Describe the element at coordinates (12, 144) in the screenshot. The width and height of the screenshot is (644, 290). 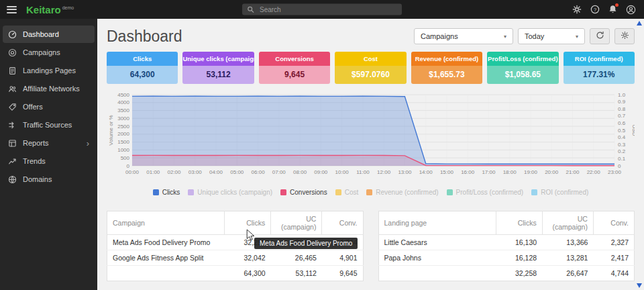
I see `report-grid-icon` at that location.